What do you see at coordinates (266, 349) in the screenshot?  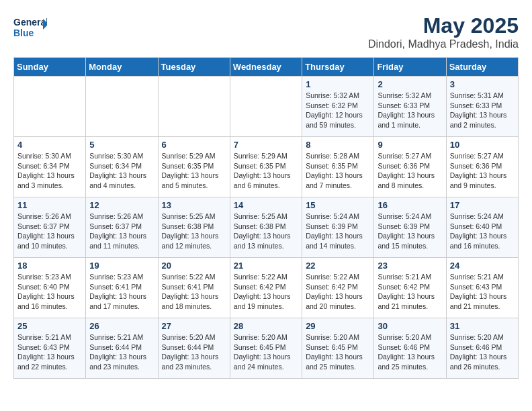 I see `week-row-5: 25Sunrise: 5:21 AM Sunset: 6:43 PM Dayli…` at bounding box center [266, 349].